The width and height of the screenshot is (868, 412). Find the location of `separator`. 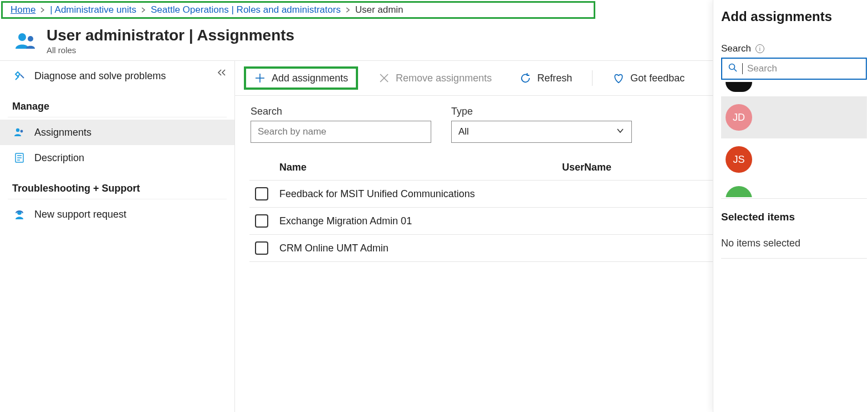

separator is located at coordinates (592, 78).